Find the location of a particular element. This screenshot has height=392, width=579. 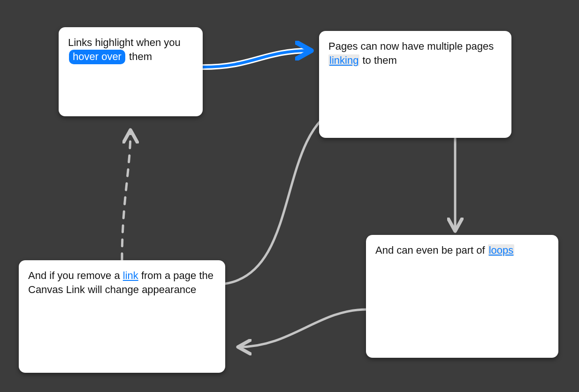

link-loops: loops is located at coordinates (501, 250).